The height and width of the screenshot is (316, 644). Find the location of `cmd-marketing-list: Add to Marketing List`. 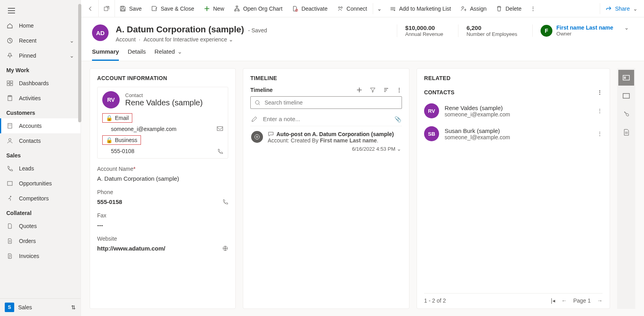

cmd-marketing-list: Add to Marketing List is located at coordinates (421, 9).